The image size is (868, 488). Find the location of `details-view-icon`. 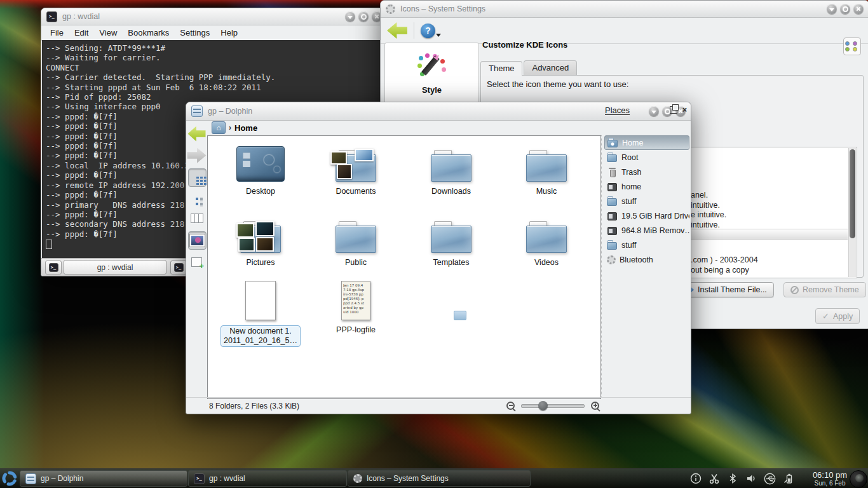

details-view-icon is located at coordinates (197, 199).